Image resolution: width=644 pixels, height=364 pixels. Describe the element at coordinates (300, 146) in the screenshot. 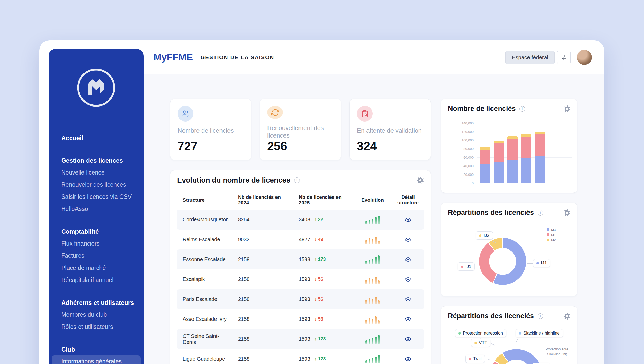

I see `stat-value: 256` at that location.